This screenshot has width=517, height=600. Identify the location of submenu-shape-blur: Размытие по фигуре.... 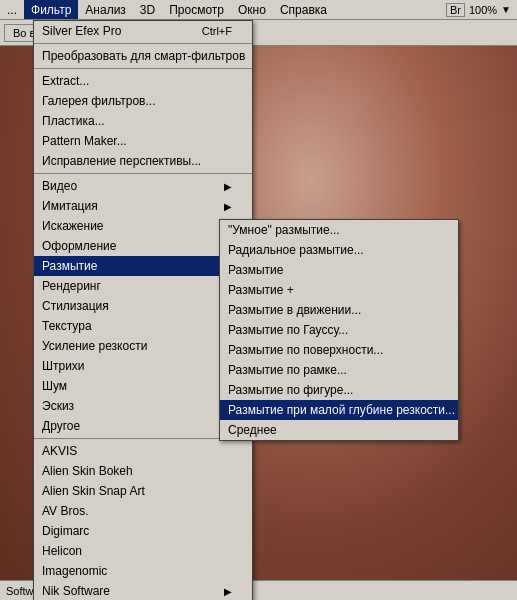
(339, 390).